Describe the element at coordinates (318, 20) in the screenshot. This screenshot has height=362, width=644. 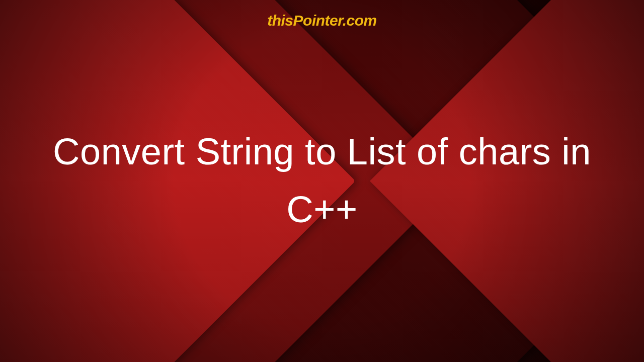
I see `logo-main: Pointer` at that location.